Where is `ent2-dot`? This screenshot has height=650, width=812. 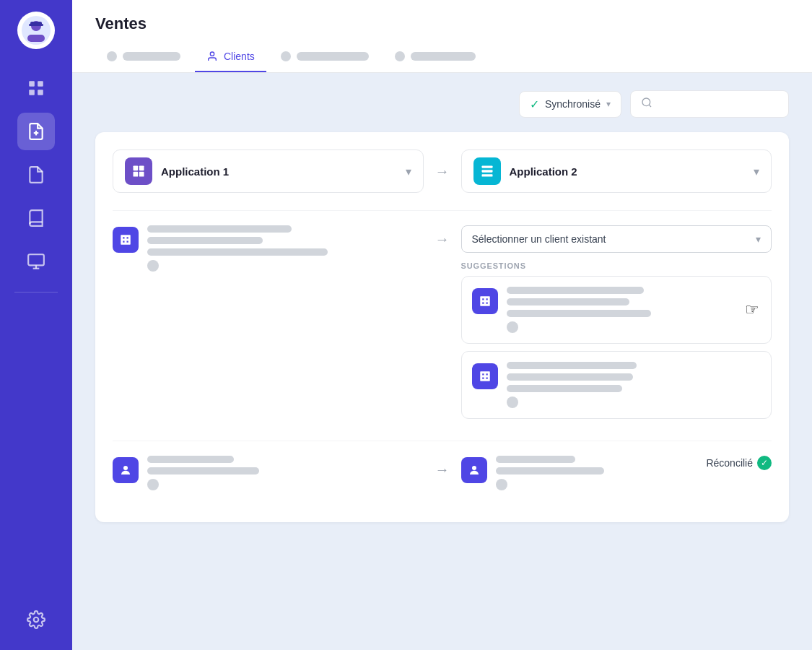 ent2-dot is located at coordinates (153, 485).